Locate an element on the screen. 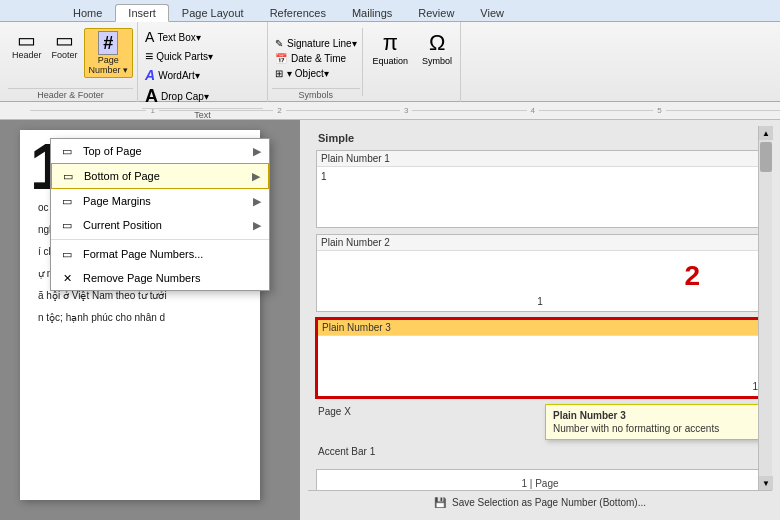 This screenshot has width=780, height=520. gallery-item-plain-number-3: Plain Number 3 1 is located at coordinates (540, 358).